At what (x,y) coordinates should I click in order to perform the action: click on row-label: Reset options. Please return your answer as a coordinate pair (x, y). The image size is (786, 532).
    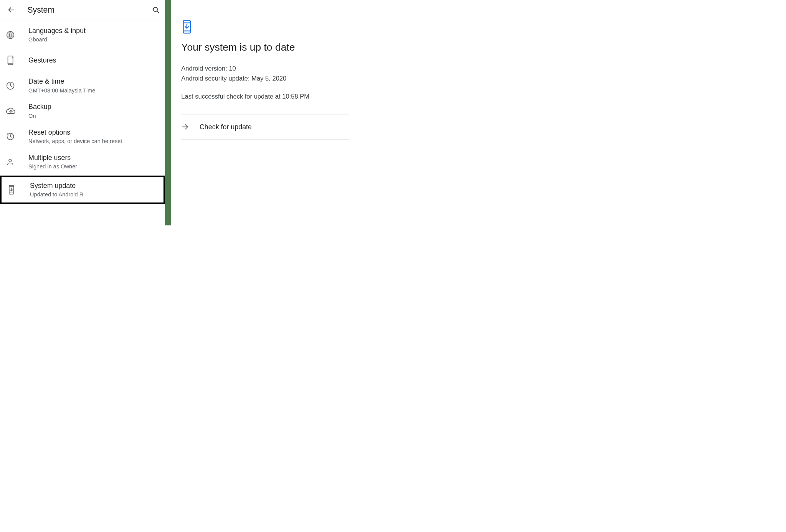
    Looking at the image, I should click on (75, 132).